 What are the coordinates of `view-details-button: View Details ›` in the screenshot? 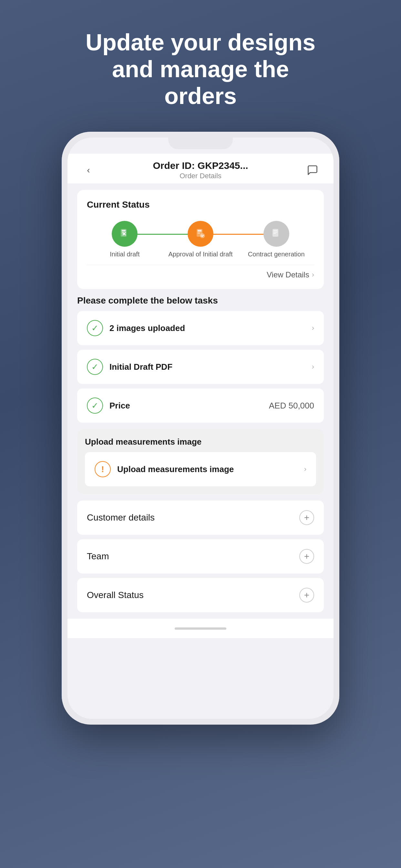 It's located at (201, 272).